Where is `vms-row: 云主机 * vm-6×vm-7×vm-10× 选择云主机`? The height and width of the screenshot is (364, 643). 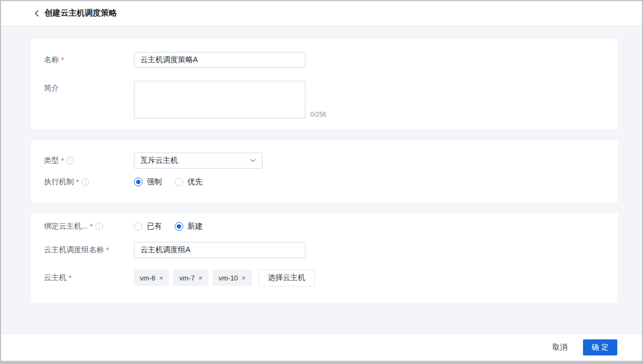 vms-row: 云主机 * vm-6×vm-7×vm-10× 选择云主机 is located at coordinates (325, 278).